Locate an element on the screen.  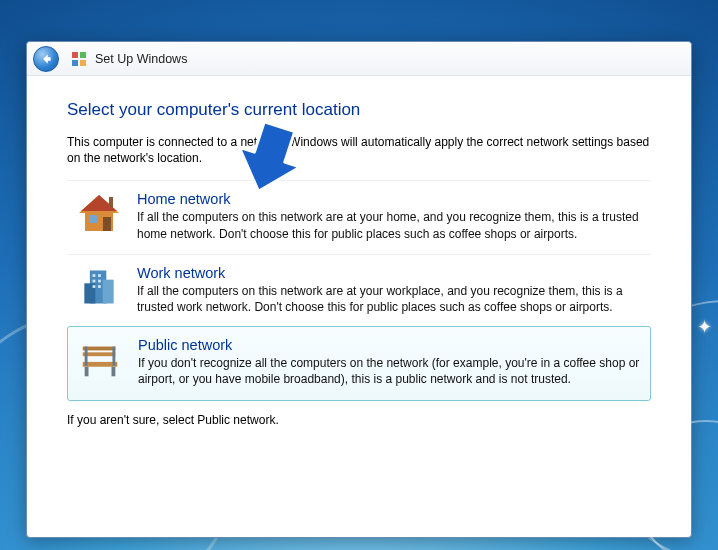
back-arrow-icon is located at coordinates (46, 59).